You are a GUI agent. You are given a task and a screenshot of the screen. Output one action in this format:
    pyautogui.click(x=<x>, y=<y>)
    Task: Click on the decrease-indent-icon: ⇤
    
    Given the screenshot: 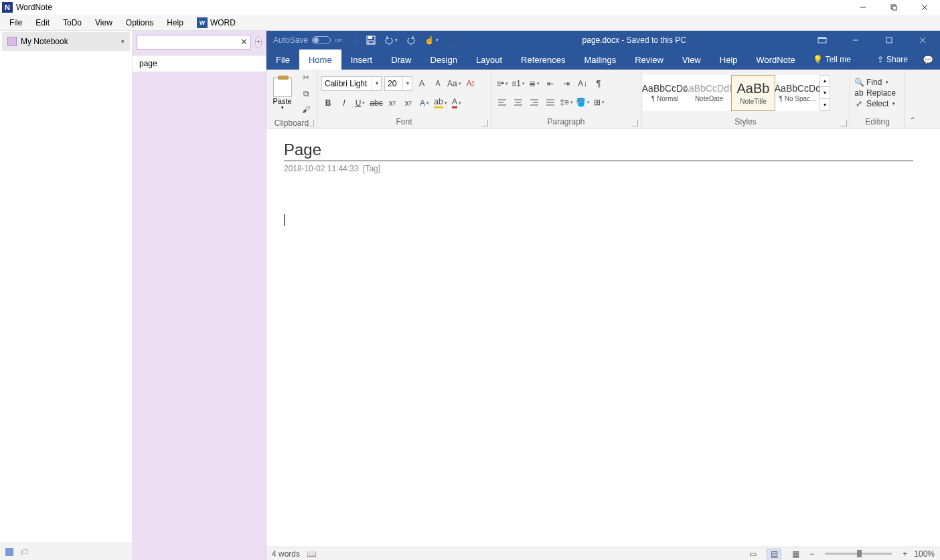 What is the action you would take?
    pyautogui.click(x=550, y=84)
    